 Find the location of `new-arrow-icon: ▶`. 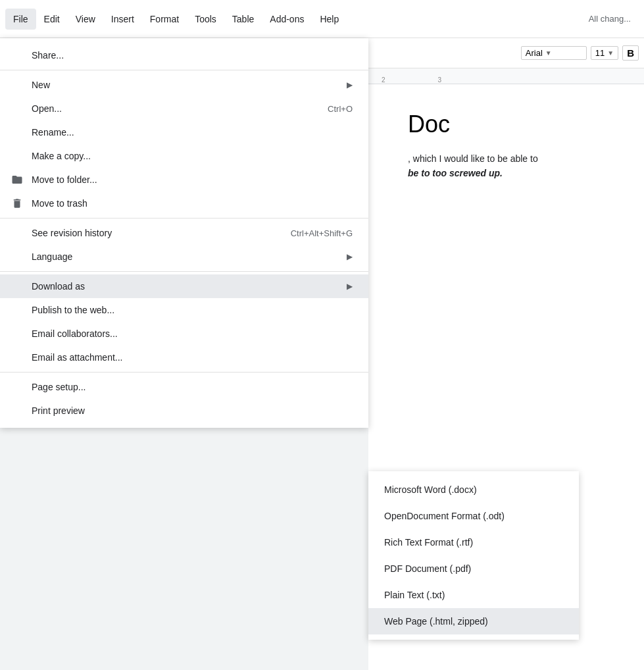

new-arrow-icon: ▶ is located at coordinates (350, 85).